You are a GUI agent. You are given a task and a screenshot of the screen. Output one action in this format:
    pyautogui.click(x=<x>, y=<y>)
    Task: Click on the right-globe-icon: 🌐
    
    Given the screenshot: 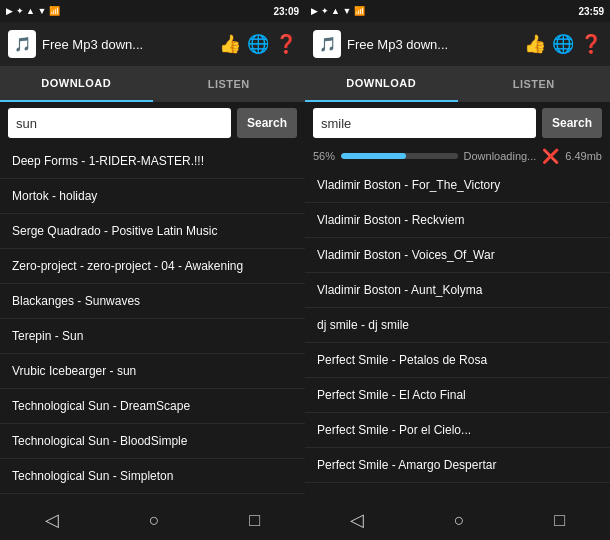 What is the action you would take?
    pyautogui.click(x=563, y=44)
    